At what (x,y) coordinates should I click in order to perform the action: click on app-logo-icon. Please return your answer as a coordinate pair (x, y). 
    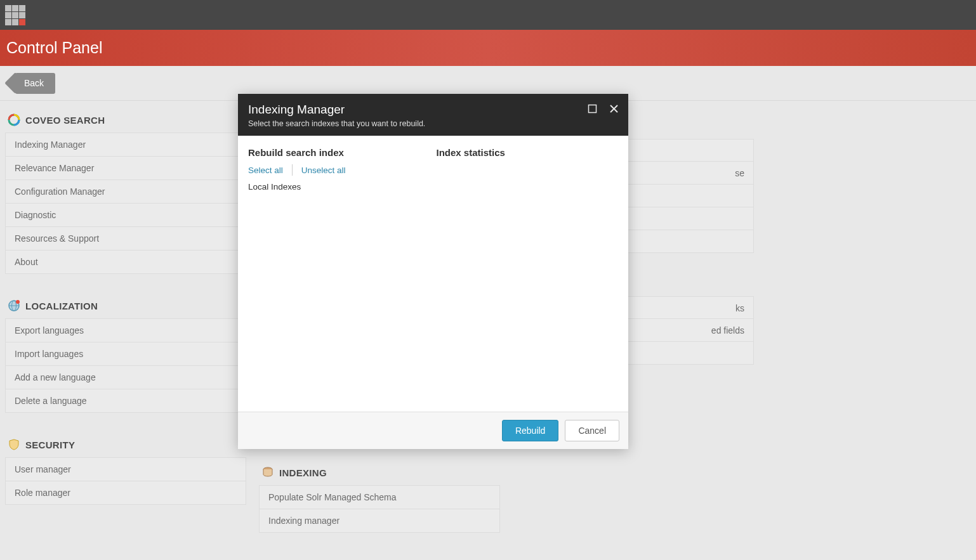
    Looking at the image, I should click on (15, 15).